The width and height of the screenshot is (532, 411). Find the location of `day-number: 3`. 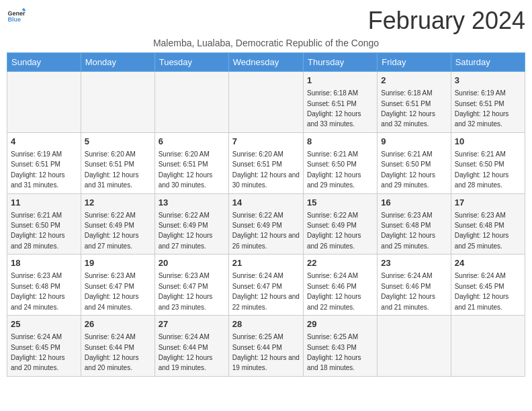

day-number: 3 is located at coordinates (488, 81).